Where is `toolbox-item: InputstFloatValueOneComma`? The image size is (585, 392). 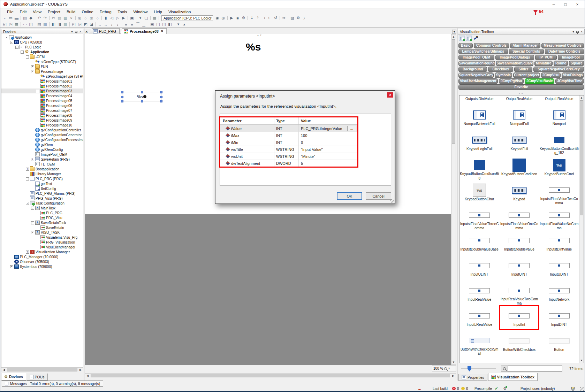
toolbox-item: InputstFloatValueOneComma is located at coordinates (519, 217).